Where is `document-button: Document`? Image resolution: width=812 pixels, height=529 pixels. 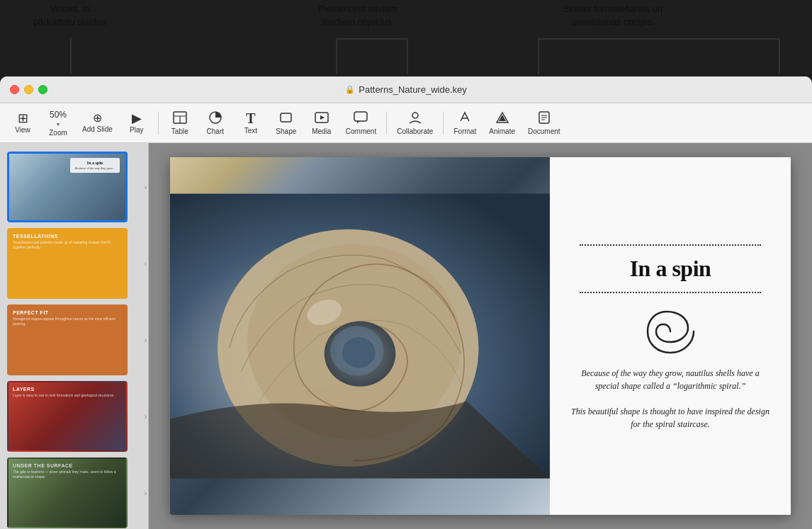
document-button: Document is located at coordinates (544, 123).